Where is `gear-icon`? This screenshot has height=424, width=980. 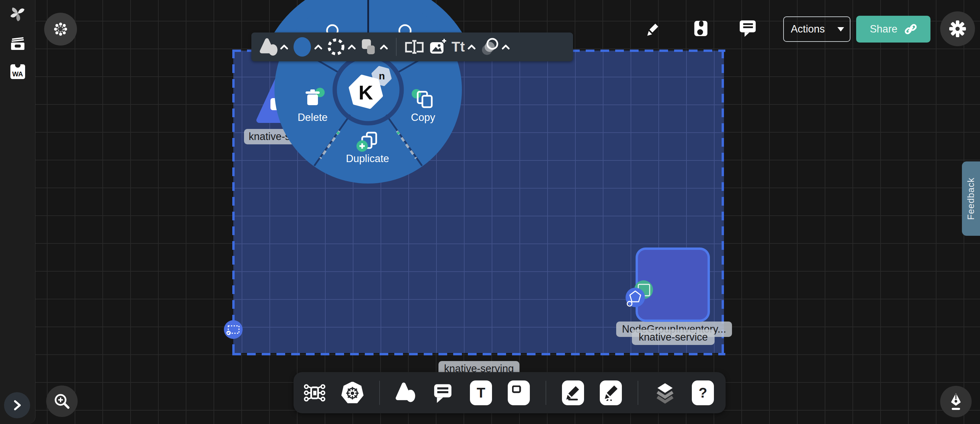 gear-icon is located at coordinates (958, 29).